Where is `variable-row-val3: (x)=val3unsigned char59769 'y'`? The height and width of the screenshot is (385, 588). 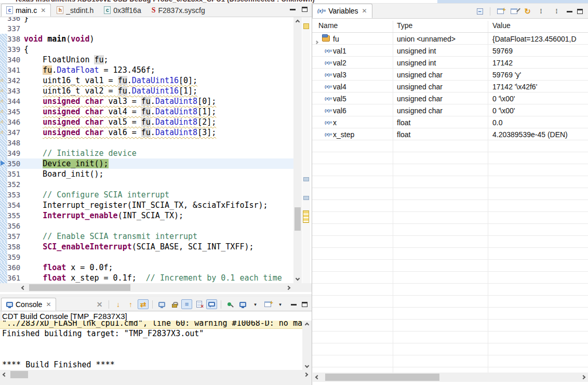
variable-row-val3: (x)=val3unsigned char59769 'y' is located at coordinates (450, 75).